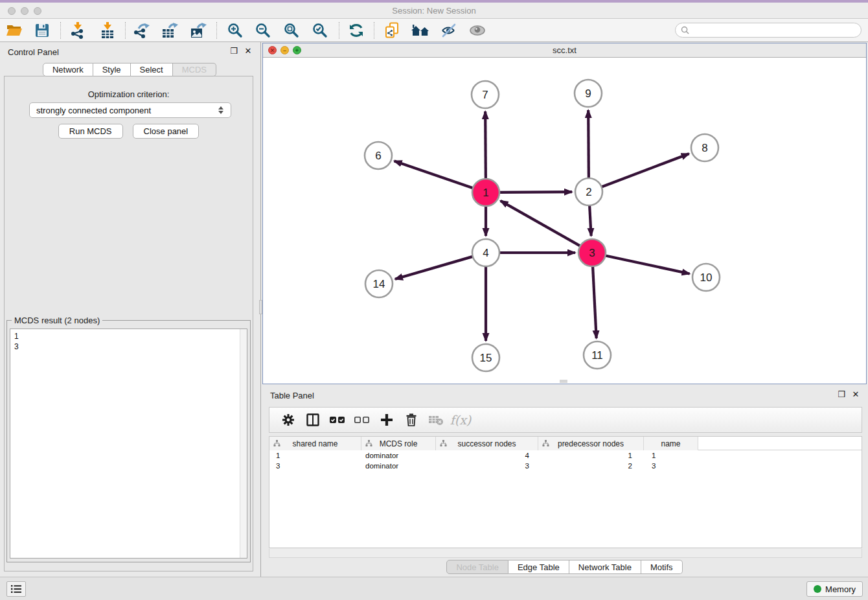 The width and height of the screenshot is (868, 600). What do you see at coordinates (248, 51) in the screenshot?
I see `close-panel-icon` at bounding box center [248, 51].